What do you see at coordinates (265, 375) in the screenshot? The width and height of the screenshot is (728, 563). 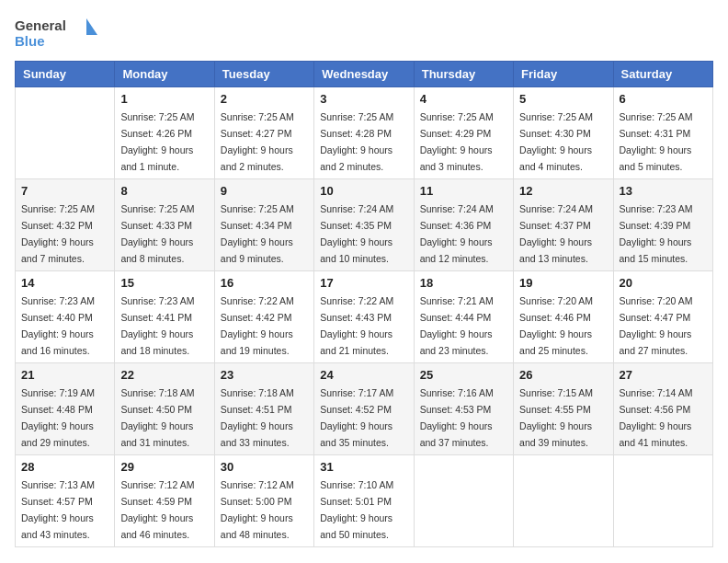 I see `day-number: 23` at bounding box center [265, 375].